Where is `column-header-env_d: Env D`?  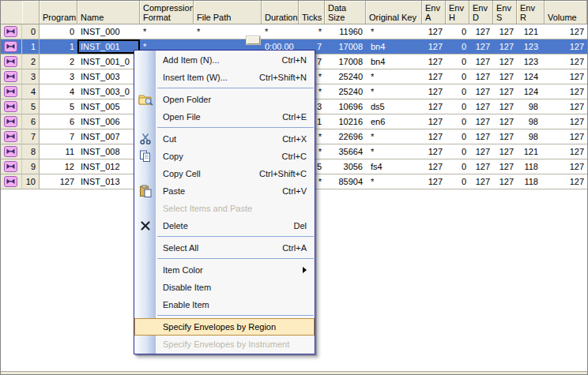
column-header-env_d: Env D is located at coordinates (481, 13).